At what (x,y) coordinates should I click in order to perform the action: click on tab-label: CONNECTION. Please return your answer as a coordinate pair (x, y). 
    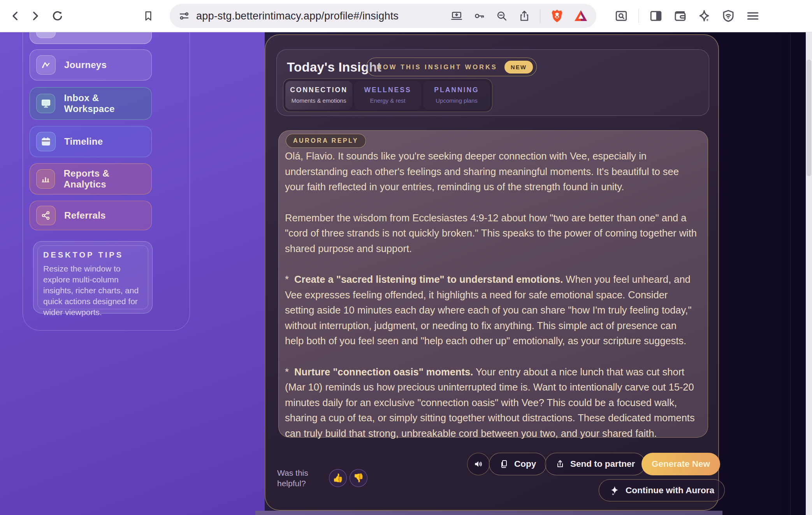
    Looking at the image, I should click on (319, 90).